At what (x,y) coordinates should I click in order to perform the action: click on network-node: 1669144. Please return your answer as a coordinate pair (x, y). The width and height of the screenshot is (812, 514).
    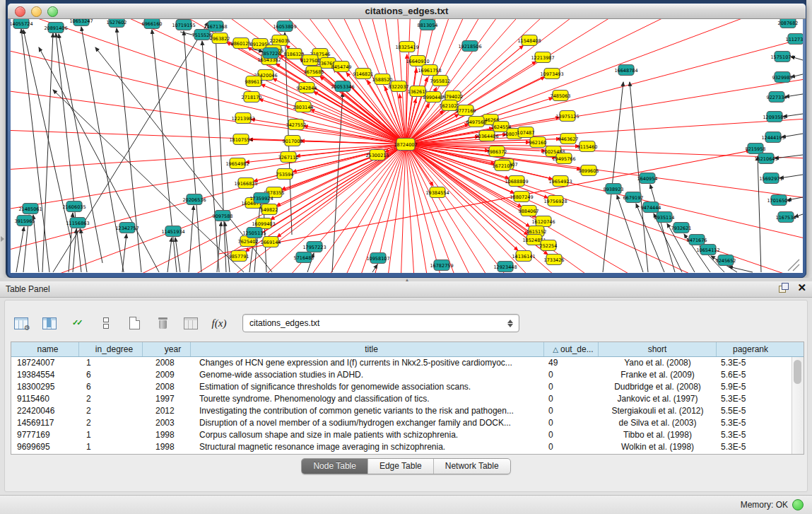
    Looking at the image, I should click on (271, 242).